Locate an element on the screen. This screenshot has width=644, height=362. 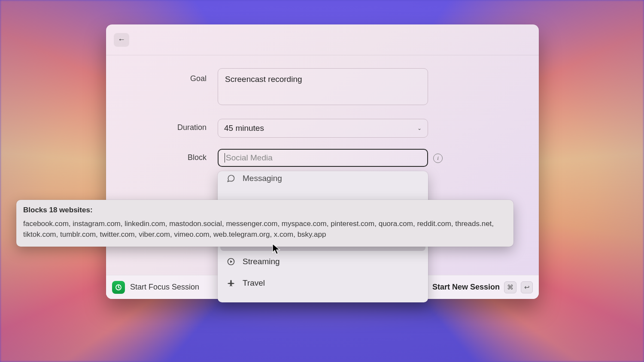
goal-label: Goal is located at coordinates (175, 75).